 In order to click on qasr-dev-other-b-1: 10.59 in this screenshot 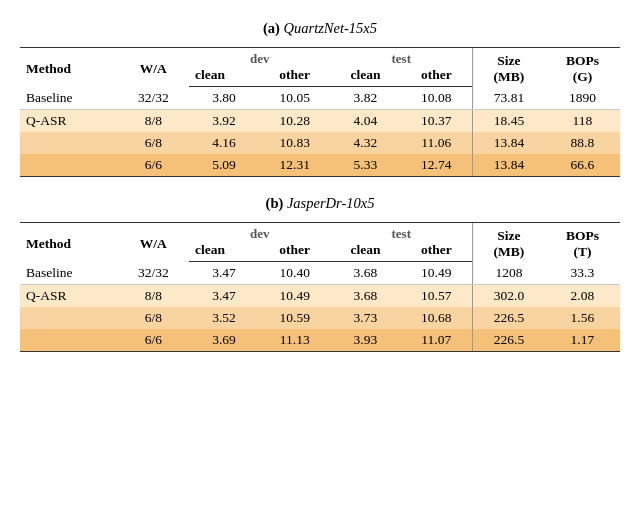, I will do `click(294, 318)`.